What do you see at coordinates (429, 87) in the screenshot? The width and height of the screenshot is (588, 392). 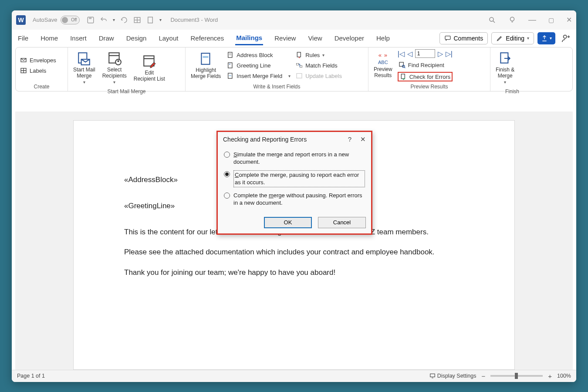 I see `group-preview-label: Preview Results` at bounding box center [429, 87].